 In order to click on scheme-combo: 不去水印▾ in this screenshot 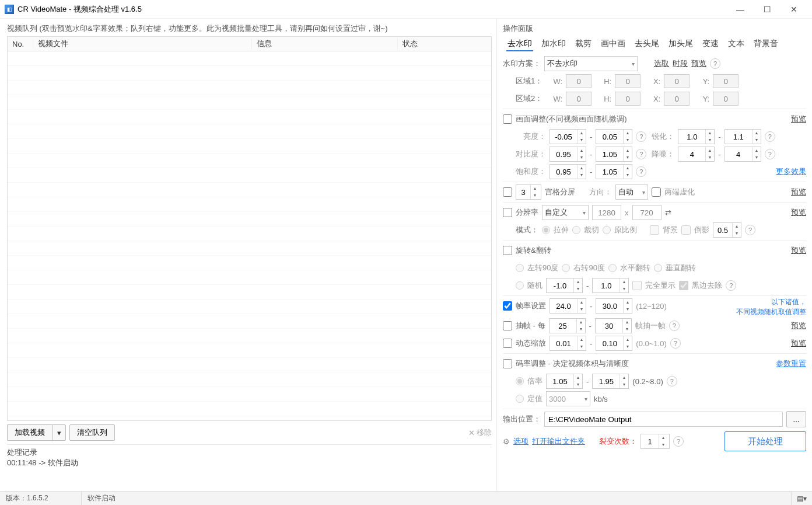, I will do `click(591, 64)`.